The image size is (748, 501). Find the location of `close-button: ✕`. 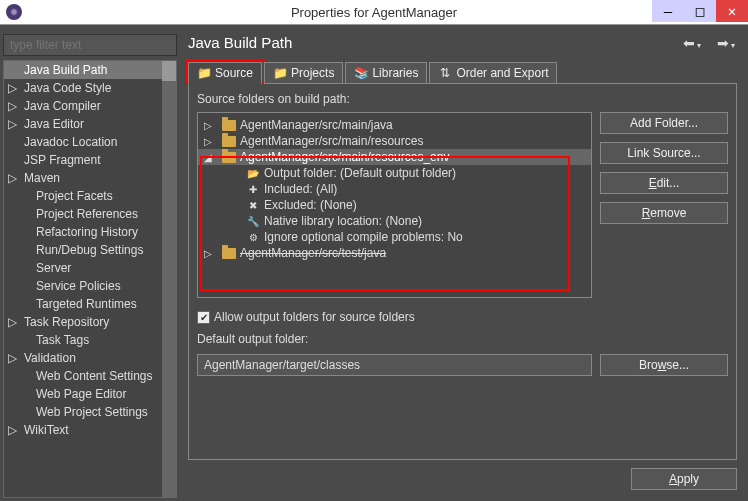

close-button: ✕ is located at coordinates (732, 11).